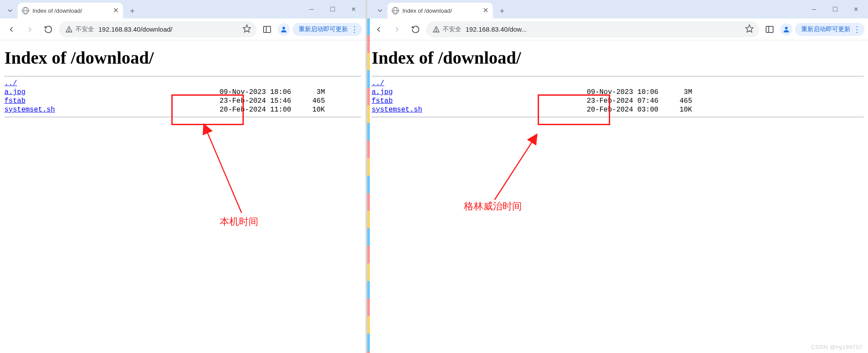 This screenshot has height=353, width=868. I want to click on address-bar: 不安全 192.168.83.40/dow..., so click(593, 29).